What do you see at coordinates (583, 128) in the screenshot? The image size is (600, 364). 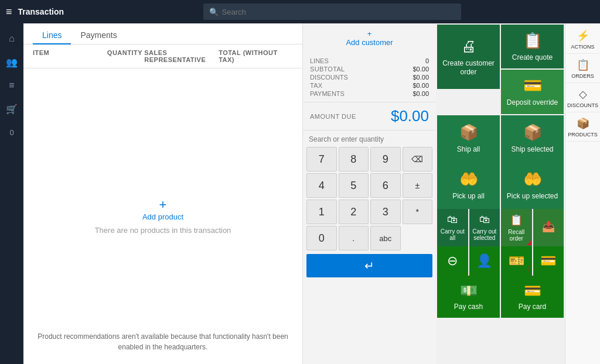 I see `sidebar-products: 📦 PRODUCTS` at bounding box center [583, 128].